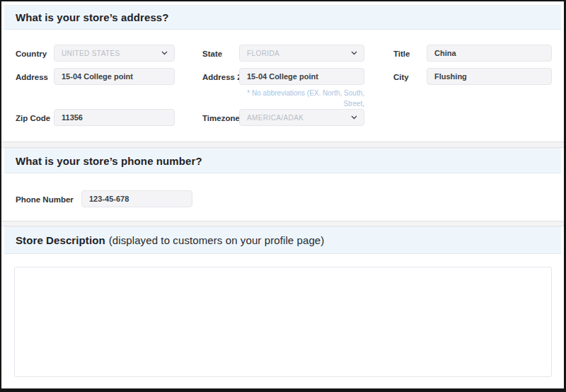  I want to click on address2-label: Address 2, so click(222, 77).